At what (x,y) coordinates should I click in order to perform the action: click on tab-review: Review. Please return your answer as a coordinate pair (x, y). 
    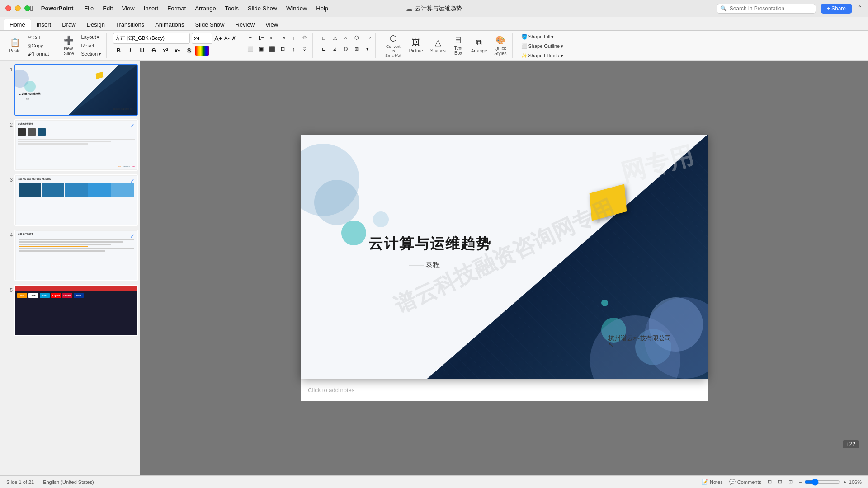
    Looking at the image, I should click on (245, 24).